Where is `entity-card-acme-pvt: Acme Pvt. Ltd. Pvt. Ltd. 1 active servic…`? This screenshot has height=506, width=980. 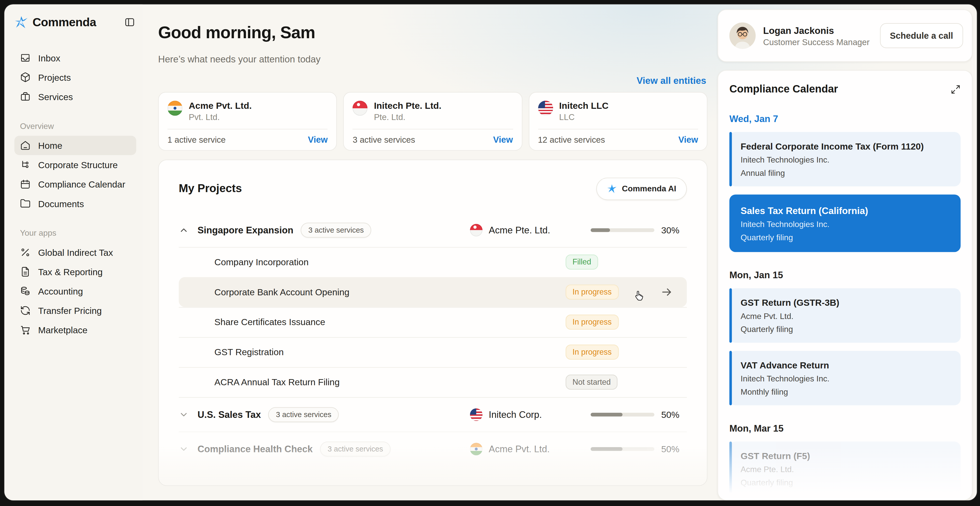 entity-card-acme-pvt: Acme Pvt. Ltd. Pvt. Ltd. 1 active servic… is located at coordinates (248, 121).